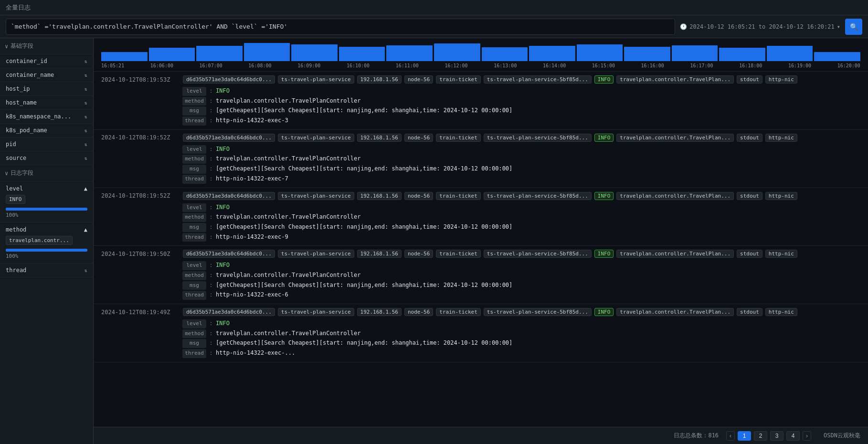 Image resolution: width=868 pixels, height=444 pixels. What do you see at coordinates (288, 101) in the screenshot?
I see `field-value-method: travelplan.controller.TravelPlanControll…` at bounding box center [288, 101].